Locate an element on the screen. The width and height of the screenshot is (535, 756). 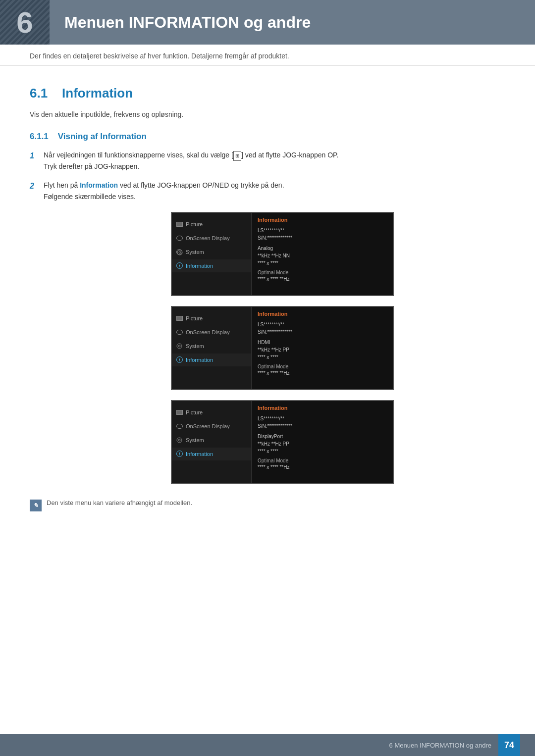
page-number: 74 is located at coordinates (509, 745).